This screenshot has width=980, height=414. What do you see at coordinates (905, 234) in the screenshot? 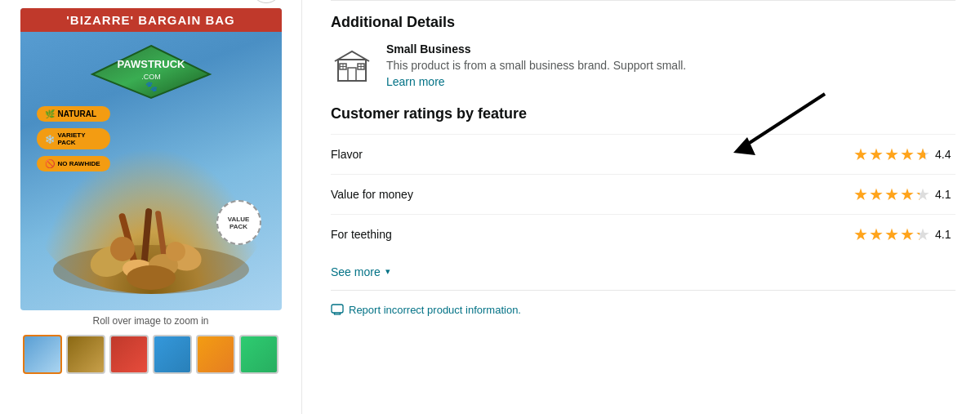
I see `stars-container-teething: ★ ★ ★ ★ ★ ★ 4.1` at bounding box center [905, 234].